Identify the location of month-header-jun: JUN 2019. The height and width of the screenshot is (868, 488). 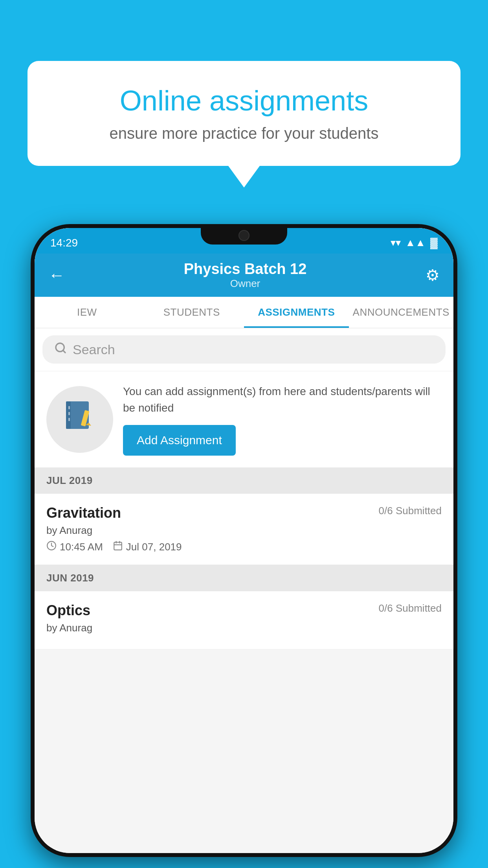
(244, 578).